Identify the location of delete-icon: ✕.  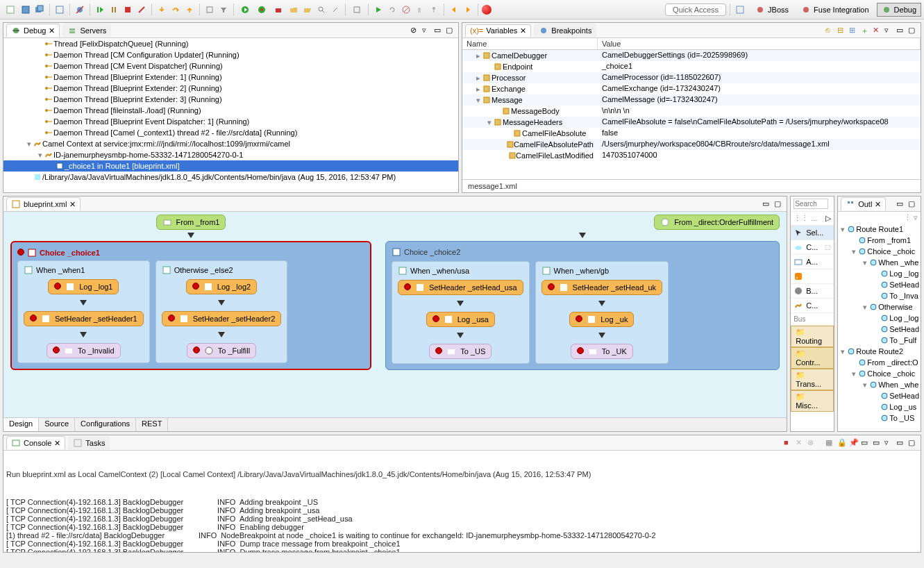
(877, 31).